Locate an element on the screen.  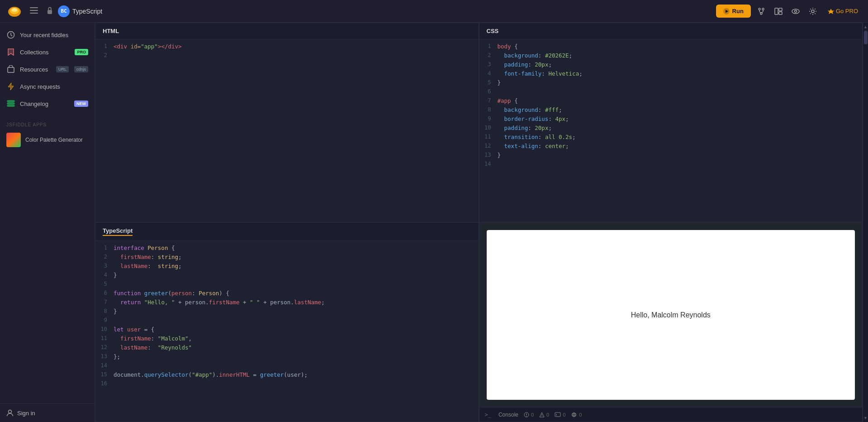
sidebar-app-color-palette: Color Palette Generator is located at coordinates (47, 140).